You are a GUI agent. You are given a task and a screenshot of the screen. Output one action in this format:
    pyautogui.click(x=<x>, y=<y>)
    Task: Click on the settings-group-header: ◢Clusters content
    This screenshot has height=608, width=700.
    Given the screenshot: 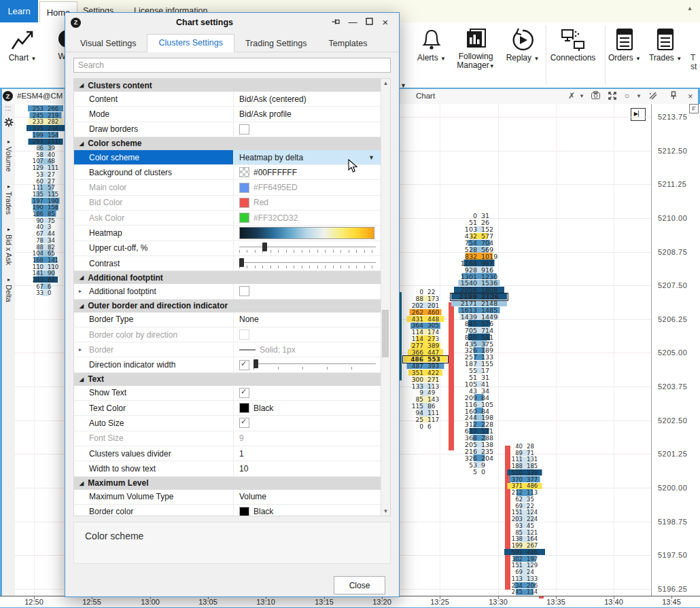 What is the action you would take?
    pyautogui.click(x=228, y=86)
    